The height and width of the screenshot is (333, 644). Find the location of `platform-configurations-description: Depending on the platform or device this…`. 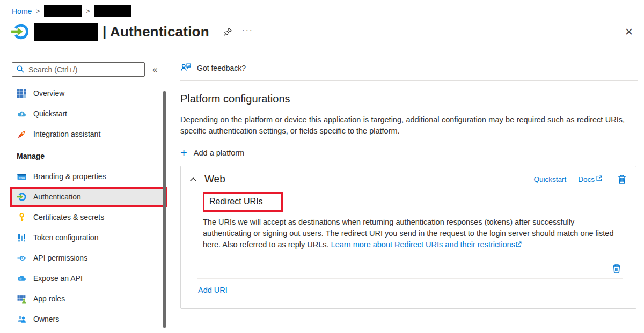

platform-configurations-description: Depending on the platform or device this… is located at coordinates (402, 125).